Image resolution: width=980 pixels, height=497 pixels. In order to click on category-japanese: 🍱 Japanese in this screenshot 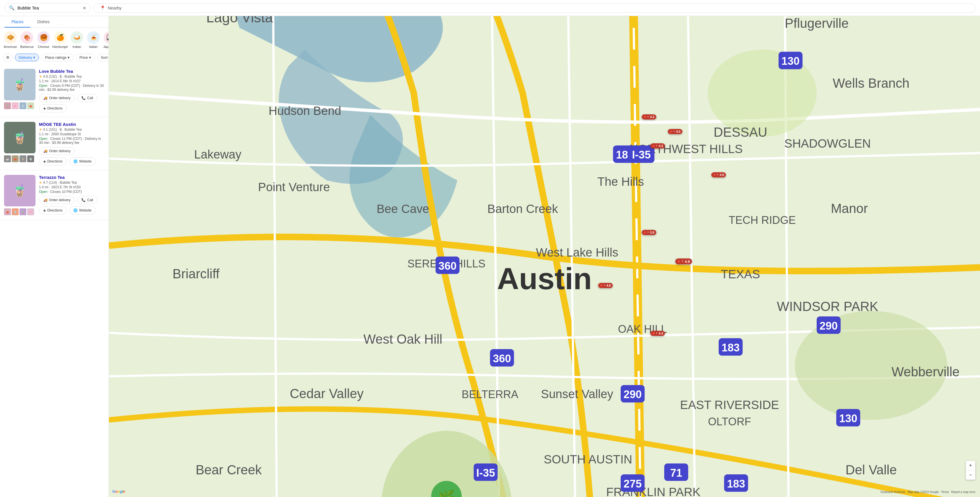, I will do `click(106, 40)`.